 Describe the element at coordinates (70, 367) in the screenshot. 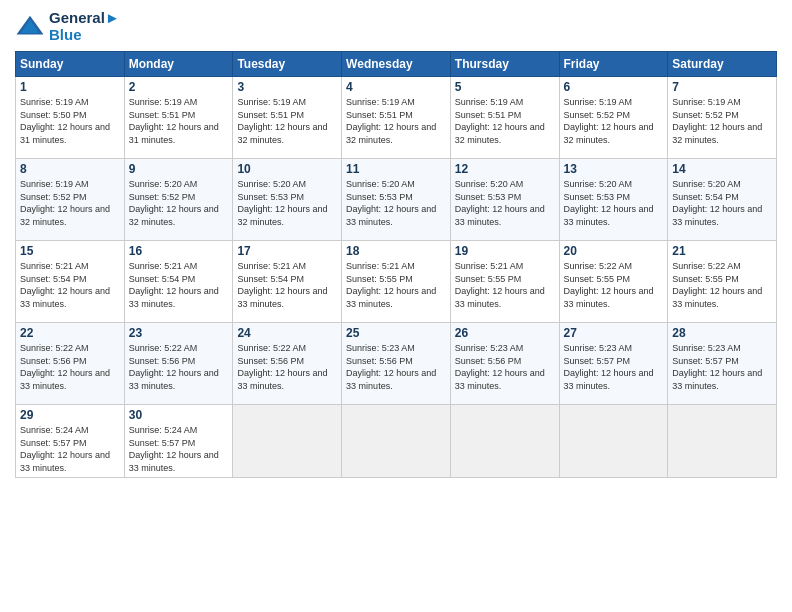

I see `day-info: Sunrise: 5:22 AM Sunset: 5:56 PM Dayligh…` at that location.